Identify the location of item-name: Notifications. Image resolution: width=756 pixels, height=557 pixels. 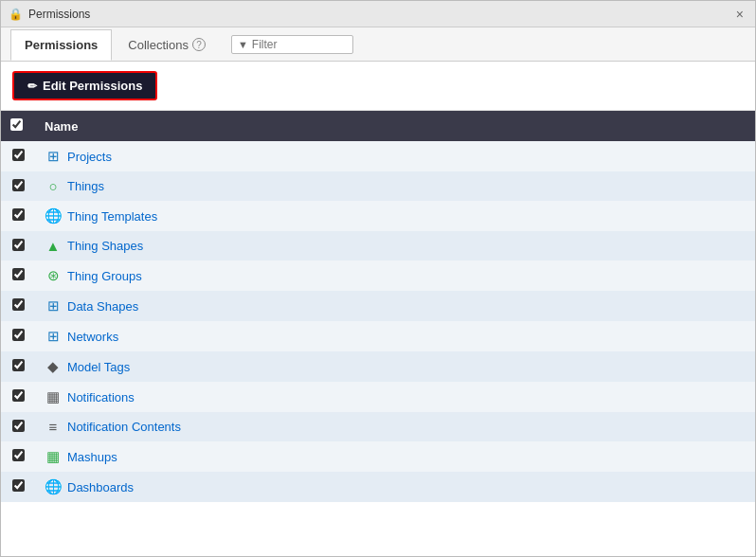
(100, 398).